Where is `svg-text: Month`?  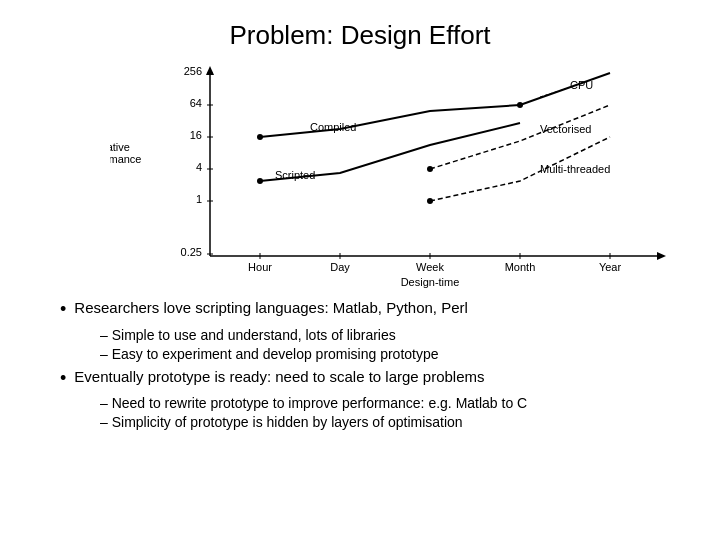 svg-text: Month is located at coordinates (520, 267).